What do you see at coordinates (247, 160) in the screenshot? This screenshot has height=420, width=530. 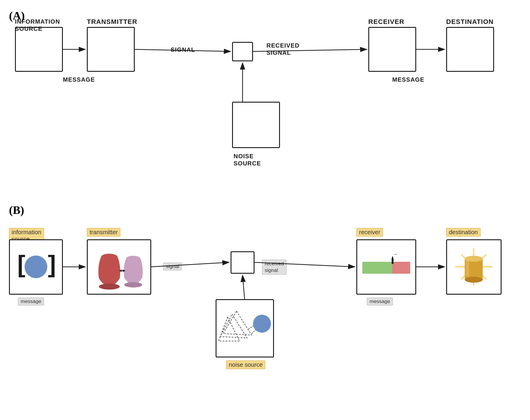 I see `a-noise-label: NOISESOURCE` at bounding box center [247, 160].